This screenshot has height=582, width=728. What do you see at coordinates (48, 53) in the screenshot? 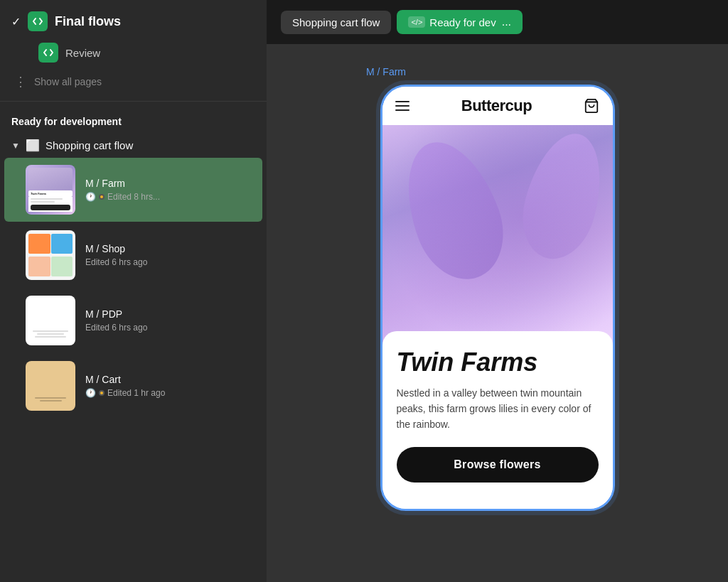
I see `review-code-badge` at bounding box center [48, 53].